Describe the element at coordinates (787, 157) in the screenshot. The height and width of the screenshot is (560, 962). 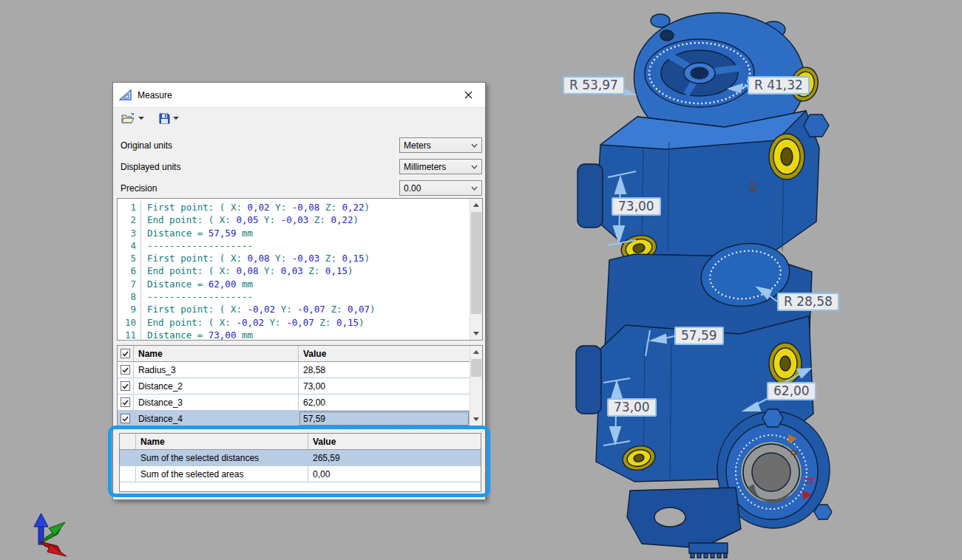
I see `port-yellow-mid-right` at that location.